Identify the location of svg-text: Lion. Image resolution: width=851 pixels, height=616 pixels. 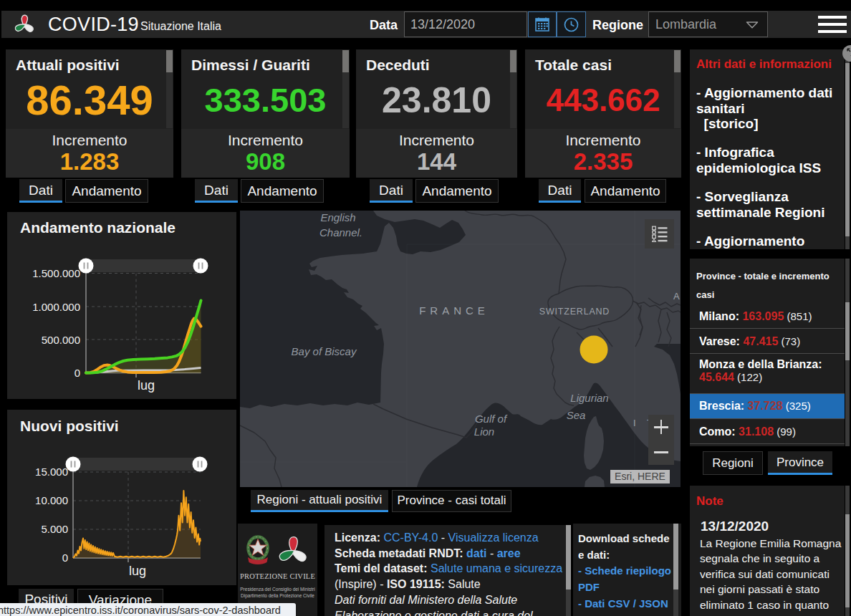
(484, 431).